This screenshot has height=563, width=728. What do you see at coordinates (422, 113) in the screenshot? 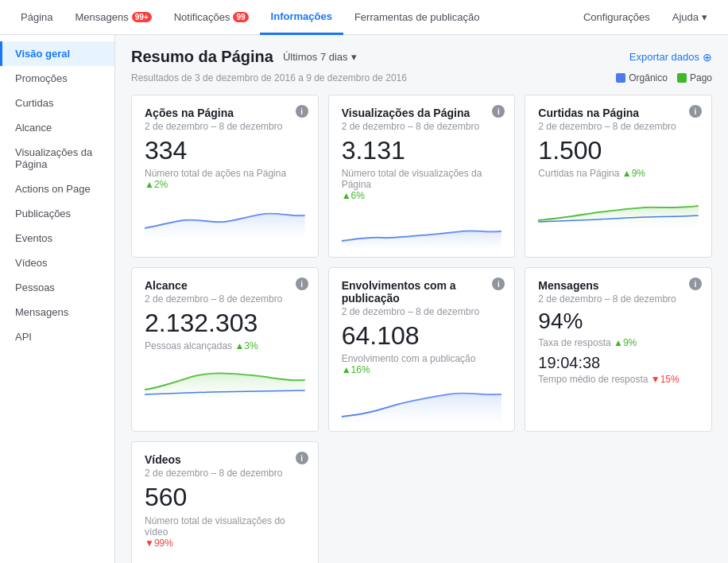
I see `card-visualizacoes-title: Visualizações da Página` at bounding box center [422, 113].